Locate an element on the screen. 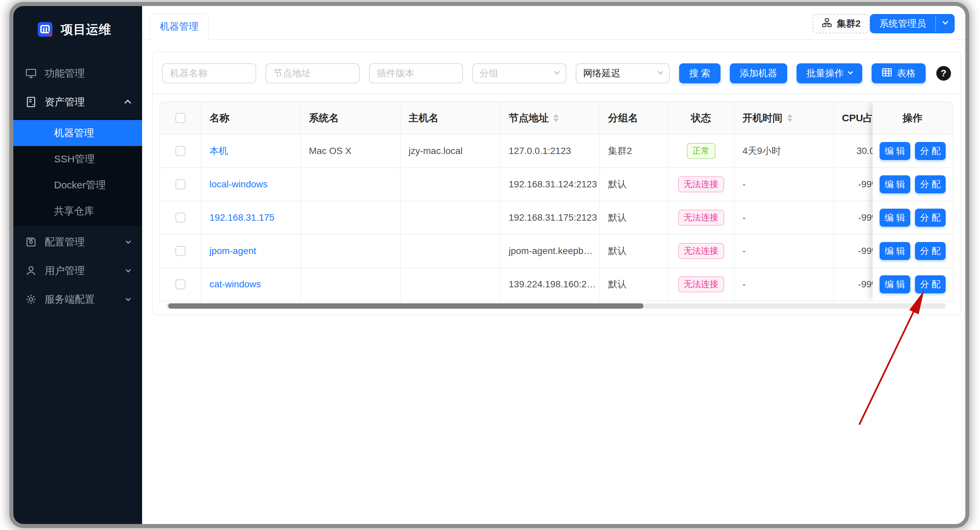 This screenshot has height=530, width=980. sidebar-item-ssh-mgmt: SSH管理 is located at coordinates (78, 159).